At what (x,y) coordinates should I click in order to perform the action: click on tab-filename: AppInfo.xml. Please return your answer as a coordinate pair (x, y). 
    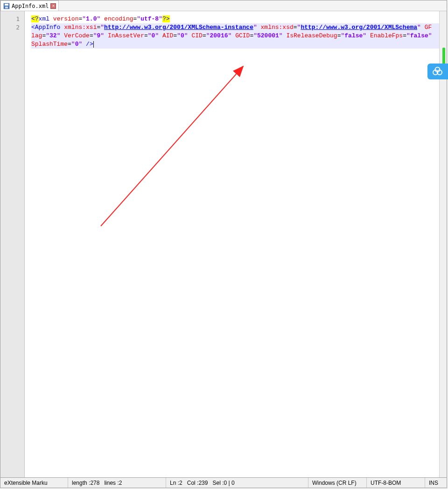
    Looking at the image, I should click on (30, 6).